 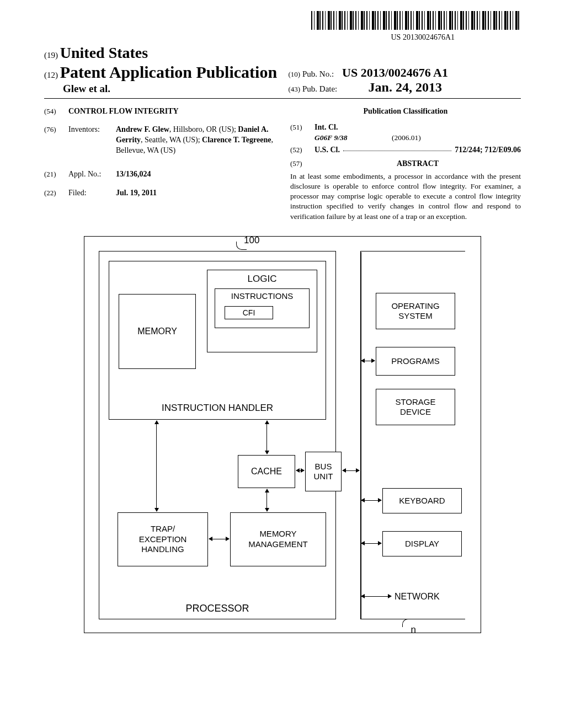 What do you see at coordinates (302, 150) in the screenshot?
I see `uscl-num: (52)` at bounding box center [302, 150].